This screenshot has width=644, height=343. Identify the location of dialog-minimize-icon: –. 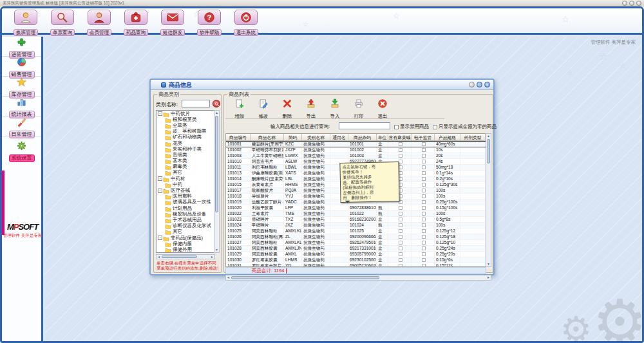
(471, 85).